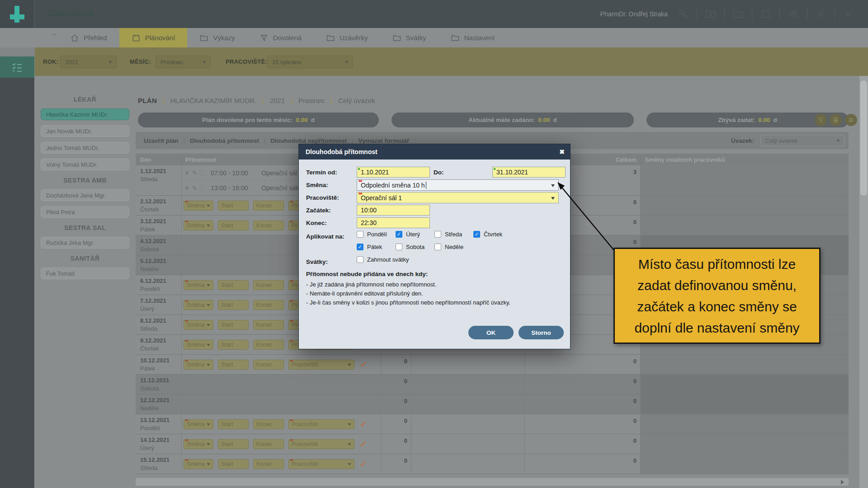  What do you see at coordinates (280, 38) in the screenshot?
I see `tab-dovolená: Dovolená` at bounding box center [280, 38].